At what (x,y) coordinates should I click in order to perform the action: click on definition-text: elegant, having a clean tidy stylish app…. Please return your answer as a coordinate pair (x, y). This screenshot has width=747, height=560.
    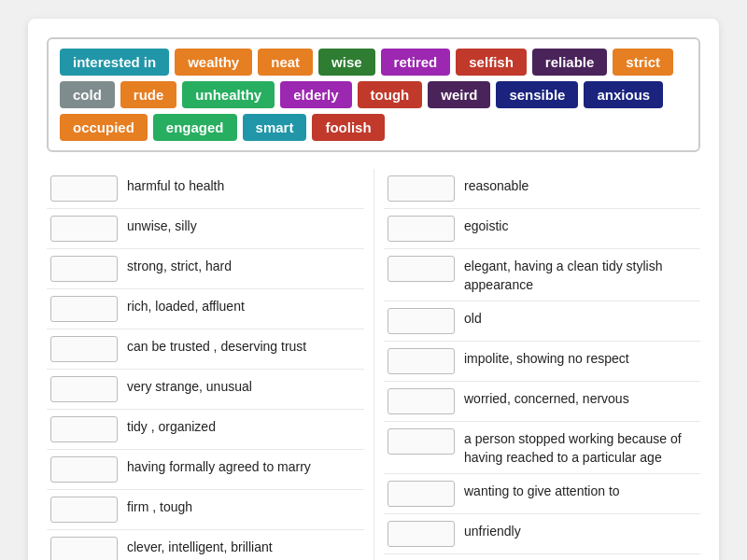
    Looking at the image, I should click on (581, 274).